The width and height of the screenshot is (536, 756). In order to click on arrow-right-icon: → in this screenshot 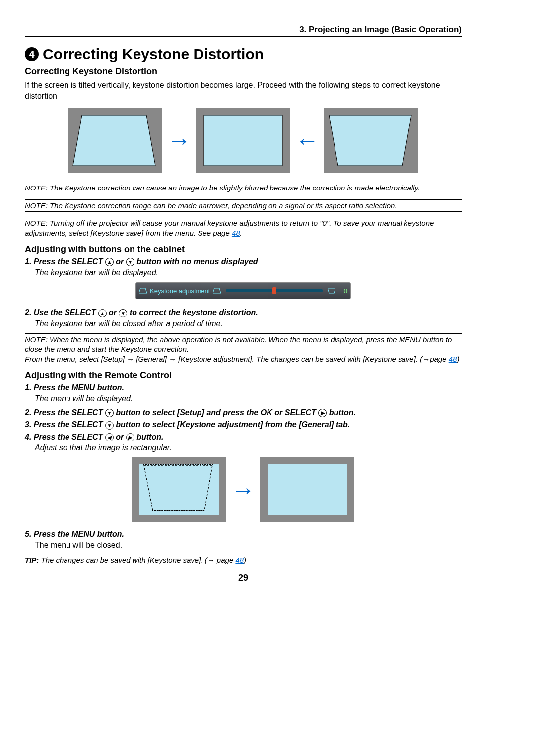, I will do `click(179, 141)`.